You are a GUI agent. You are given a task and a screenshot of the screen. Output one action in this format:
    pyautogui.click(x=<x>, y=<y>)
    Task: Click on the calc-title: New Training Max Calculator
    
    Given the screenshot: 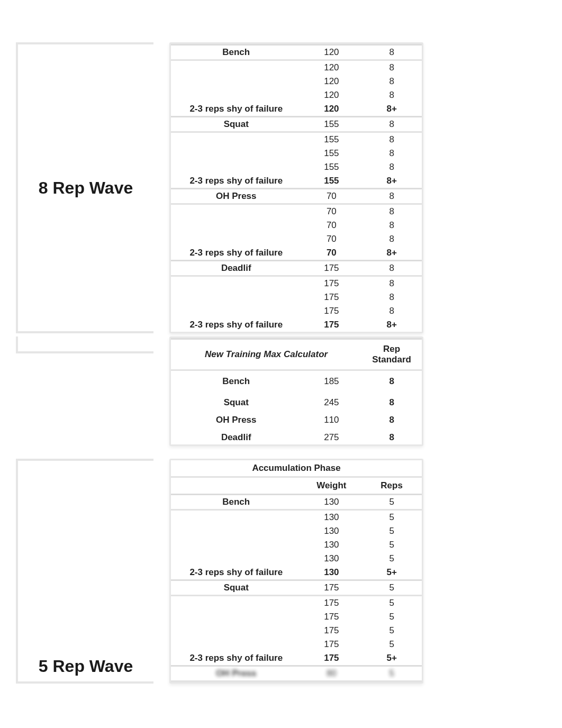 What is the action you would take?
    pyautogui.click(x=266, y=354)
    